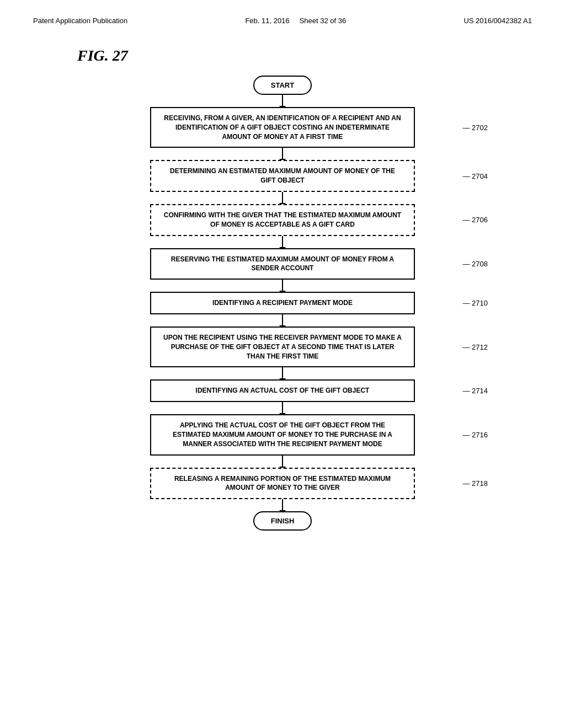 The width and height of the screenshot is (565, 728). What do you see at coordinates (475, 220) in the screenshot?
I see `label-2706: — 2706` at bounding box center [475, 220].